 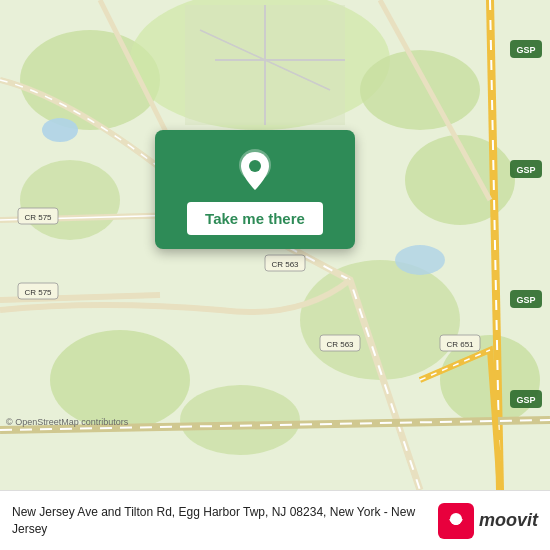 What do you see at coordinates (67, 422) in the screenshot?
I see `map-attribution: © OpenStreetMap contributors` at bounding box center [67, 422].